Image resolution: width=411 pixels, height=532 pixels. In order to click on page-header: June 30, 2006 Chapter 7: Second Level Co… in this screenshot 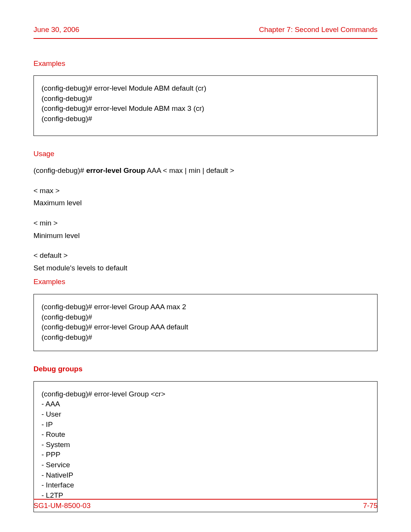, I will do `click(206, 32)`.